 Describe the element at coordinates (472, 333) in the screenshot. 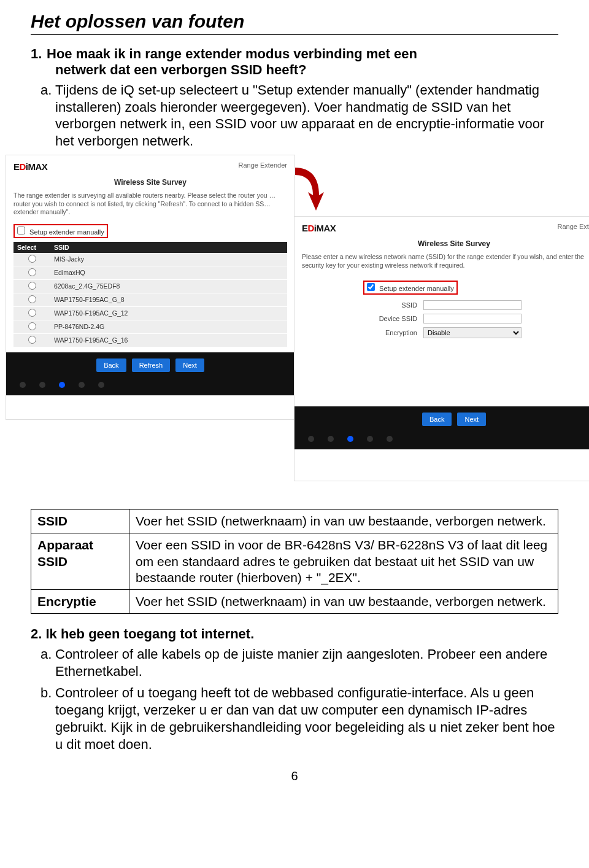

I see `encryption-select: Disable` at that location.